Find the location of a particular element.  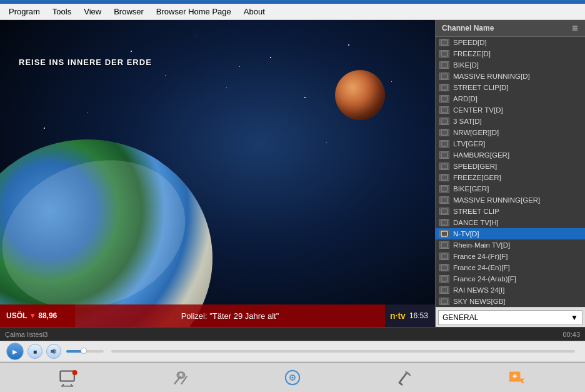

menu-view: View is located at coordinates (92, 11).